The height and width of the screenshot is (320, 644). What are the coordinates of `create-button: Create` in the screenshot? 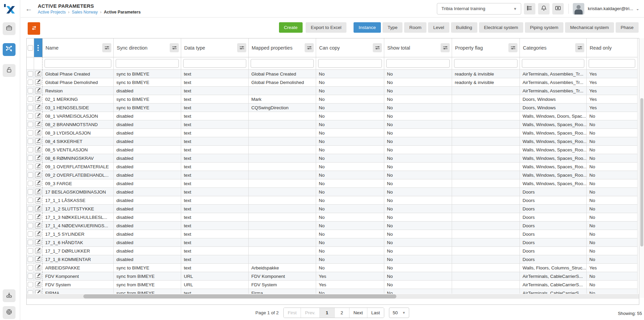 It's located at (291, 28).